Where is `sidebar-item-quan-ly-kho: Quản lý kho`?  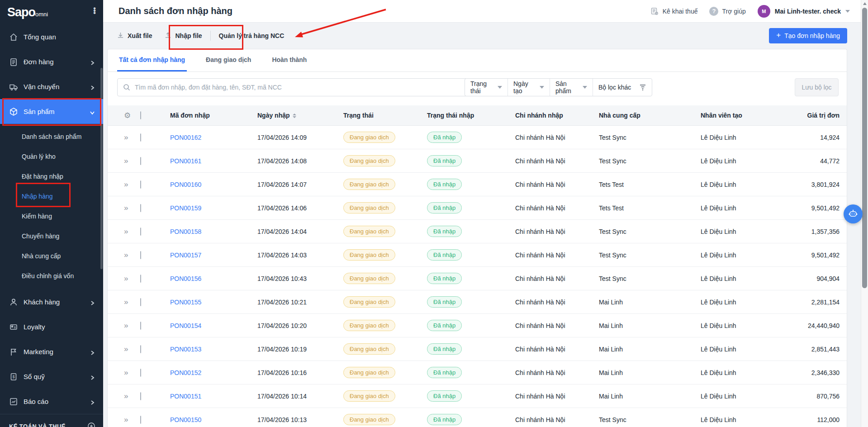
sidebar-item-quan-ly-kho: Quản lý kho is located at coordinates (52, 157).